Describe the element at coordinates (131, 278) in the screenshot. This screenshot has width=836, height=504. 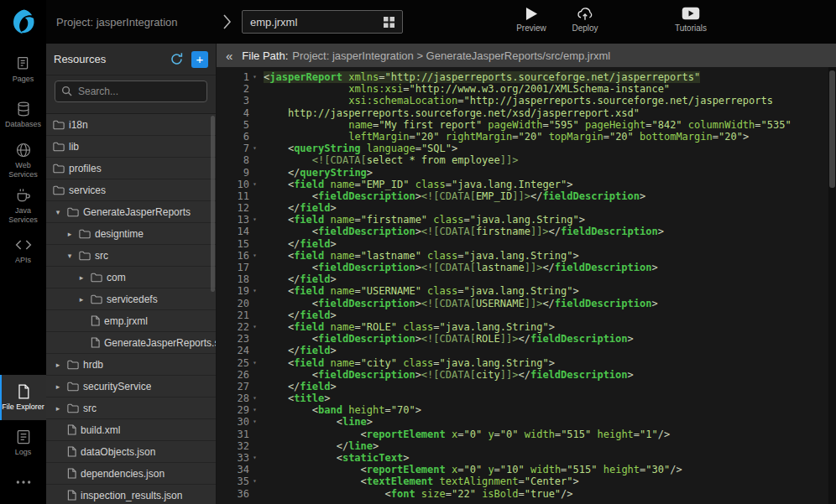
I see `tree-item-com: ▸com` at that location.